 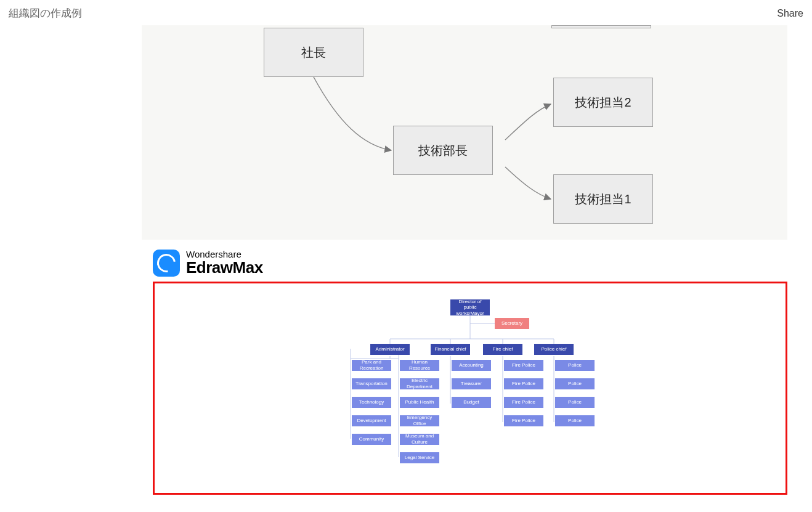 What do you see at coordinates (450, 349) in the screenshot?
I see `ex-head: Financial chief` at bounding box center [450, 349].